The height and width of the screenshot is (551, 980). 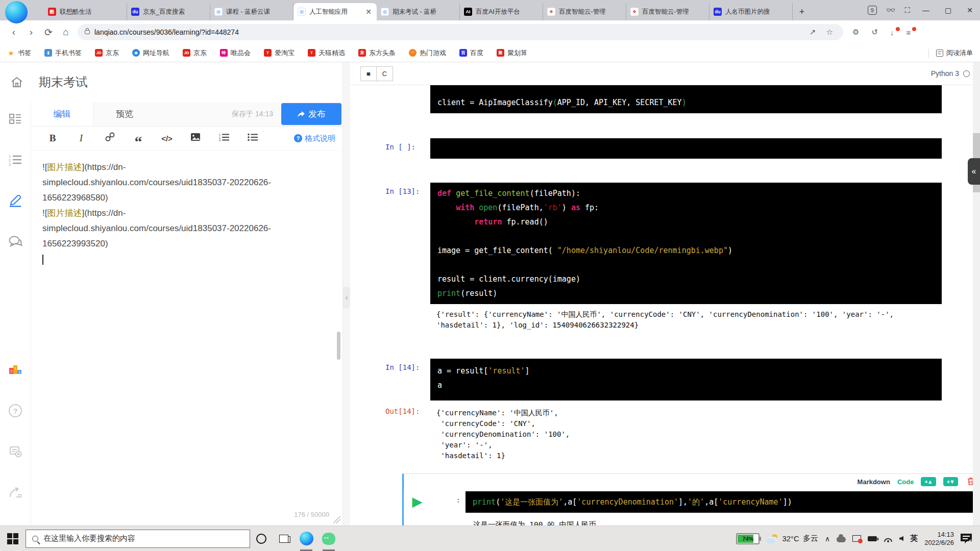 I want to click on browser-tab: 酷联想酷生活, so click(x=86, y=12).